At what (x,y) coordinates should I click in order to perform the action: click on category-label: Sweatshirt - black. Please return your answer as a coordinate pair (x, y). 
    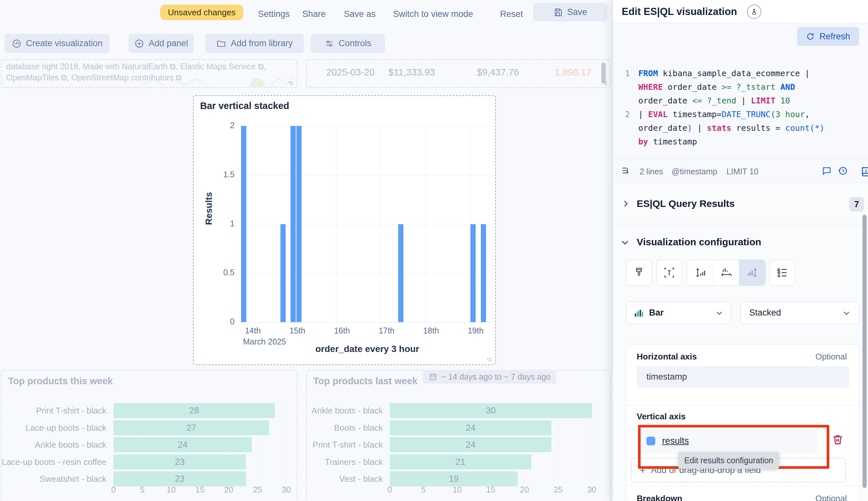
    Looking at the image, I should click on (54, 479).